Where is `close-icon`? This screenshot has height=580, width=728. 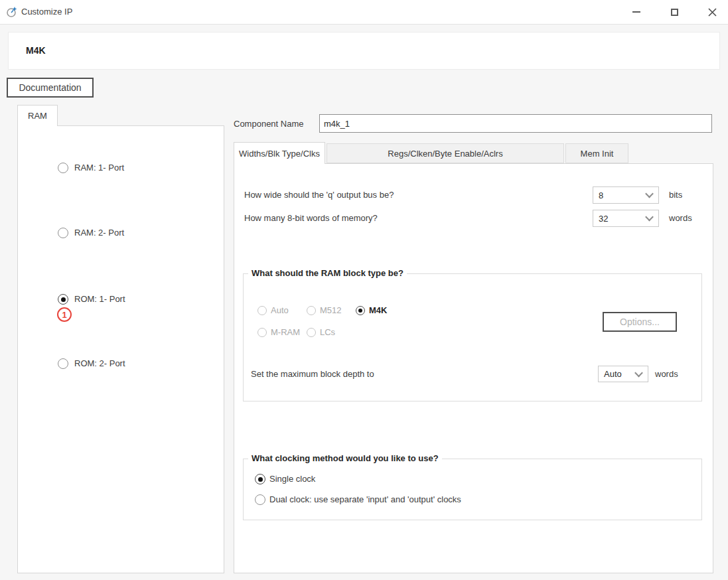
close-icon is located at coordinates (713, 12).